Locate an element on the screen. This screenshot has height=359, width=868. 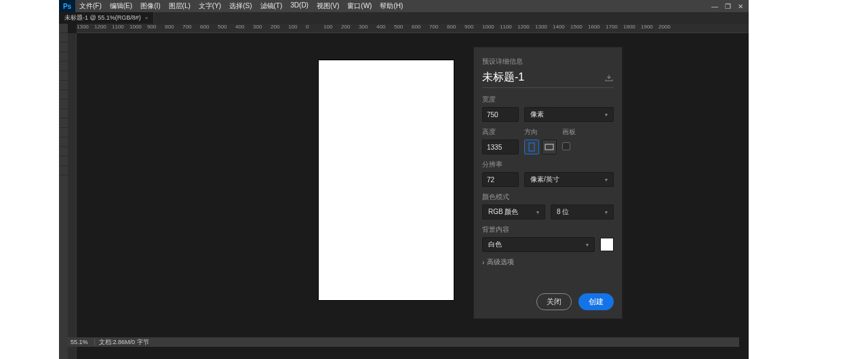
background-select: 白色 ▾ is located at coordinates (538, 245).